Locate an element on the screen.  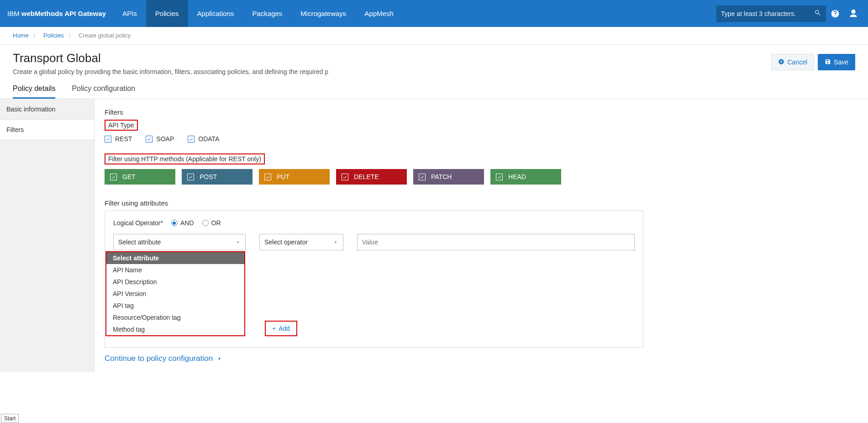
dropdown-option: Select attribute is located at coordinates (175, 258).